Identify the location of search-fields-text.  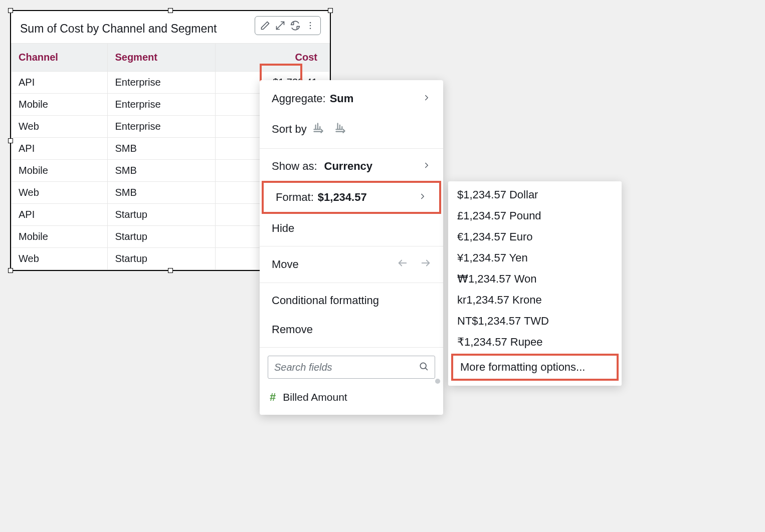
(346, 368).